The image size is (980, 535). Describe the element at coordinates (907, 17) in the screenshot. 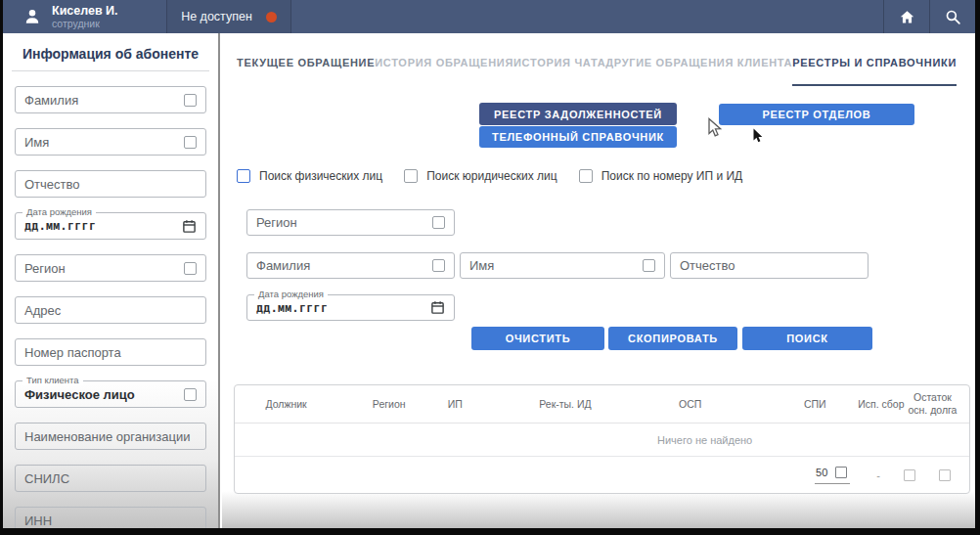

I see `home-button` at that location.